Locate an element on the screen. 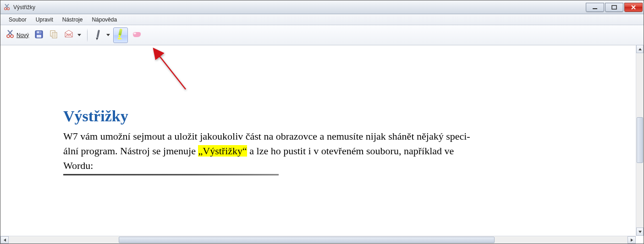 Image resolution: width=644 pixels, height=244 pixels. toolbar-separator is located at coordinates (87, 35).